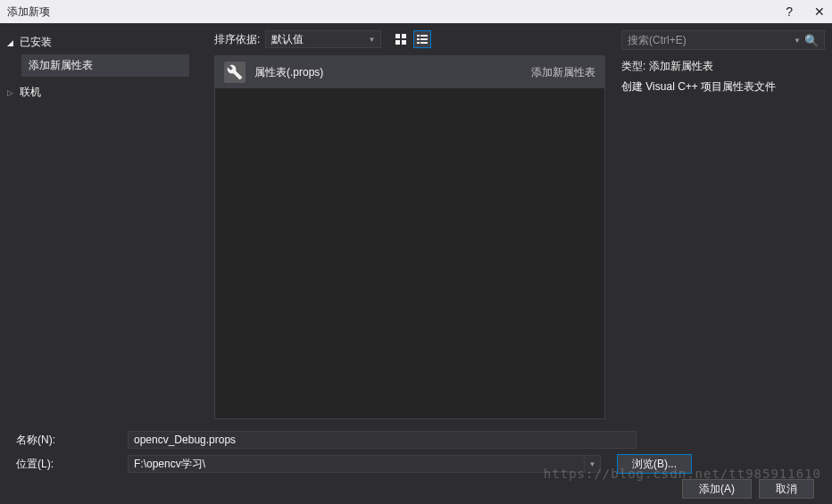 Image resolution: width=832 pixels, height=504 pixels. I want to click on close-icon: ✕, so click(820, 12).